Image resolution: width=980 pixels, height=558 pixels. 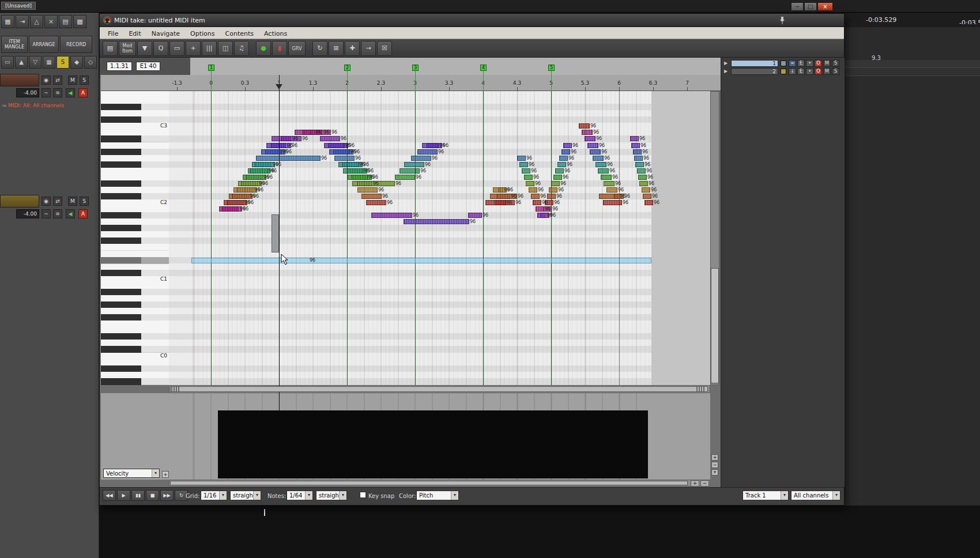 What do you see at coordinates (49, 62) in the screenshot?
I see `grid-icon: ▦` at bounding box center [49, 62].